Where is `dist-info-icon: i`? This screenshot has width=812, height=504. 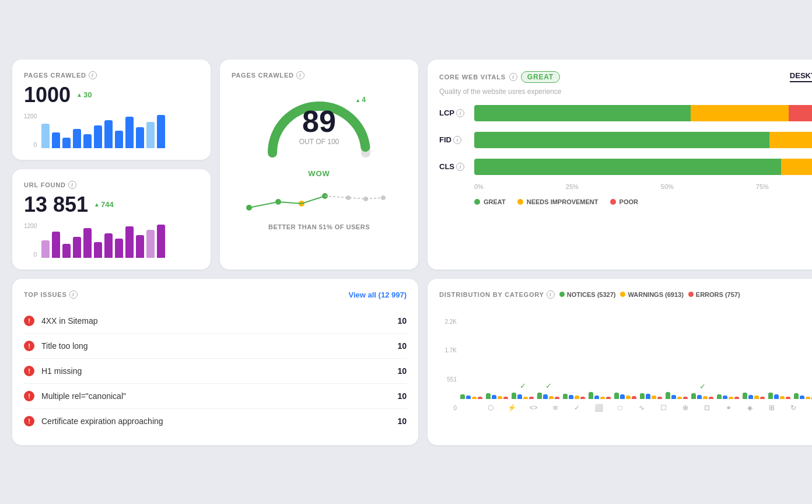
dist-info-icon: i is located at coordinates (551, 295).